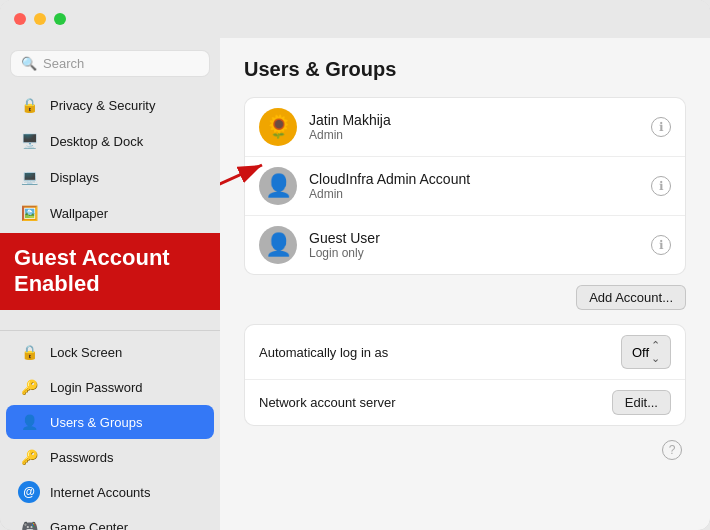 The width and height of the screenshot is (710, 530). Describe the element at coordinates (29, 177) in the screenshot. I see `displays-icon: 💻` at that location.